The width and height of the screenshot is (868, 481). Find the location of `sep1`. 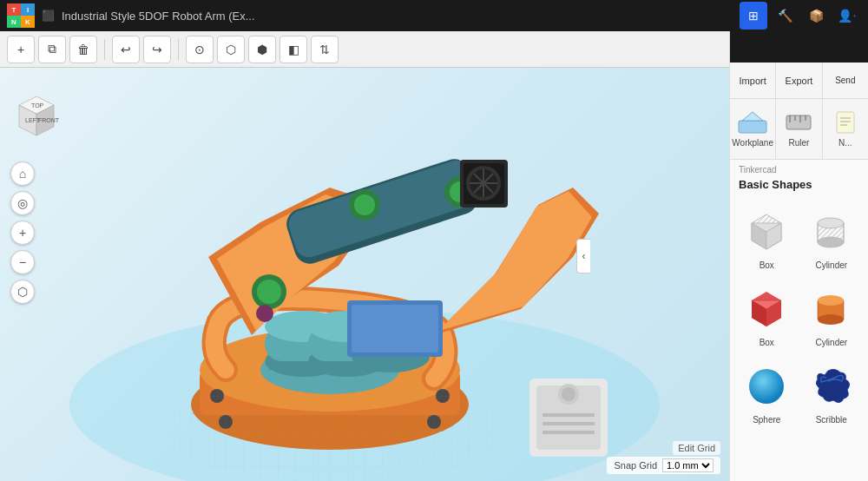

sep1 is located at coordinates (104, 49).